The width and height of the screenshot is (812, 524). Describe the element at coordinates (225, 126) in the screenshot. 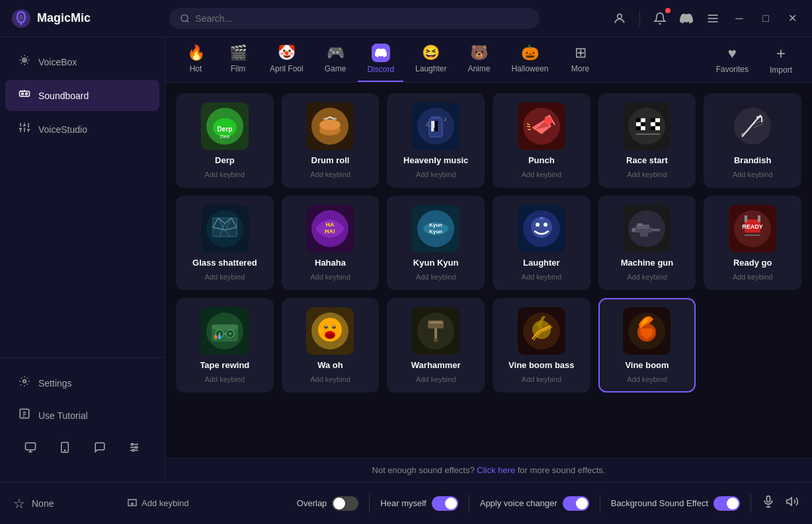

I see `derp-image: Derp Dee` at that location.